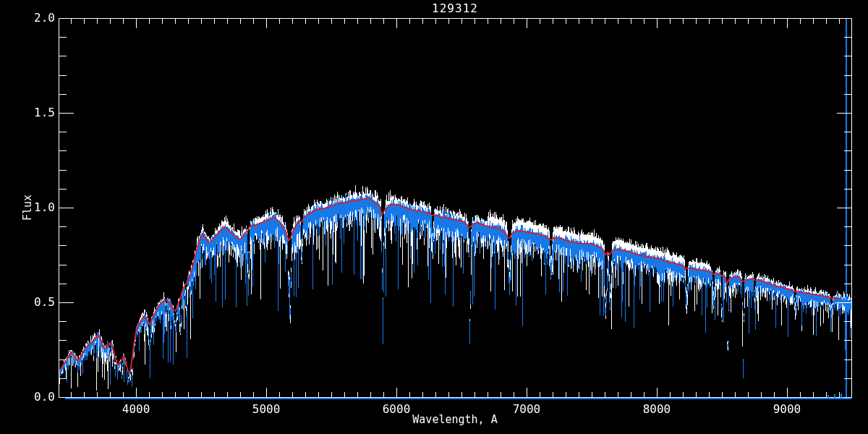 This screenshot has height=434, width=868. What do you see at coordinates (527, 409) in the screenshot?
I see `x-tick-label: 7000` at bounding box center [527, 409].